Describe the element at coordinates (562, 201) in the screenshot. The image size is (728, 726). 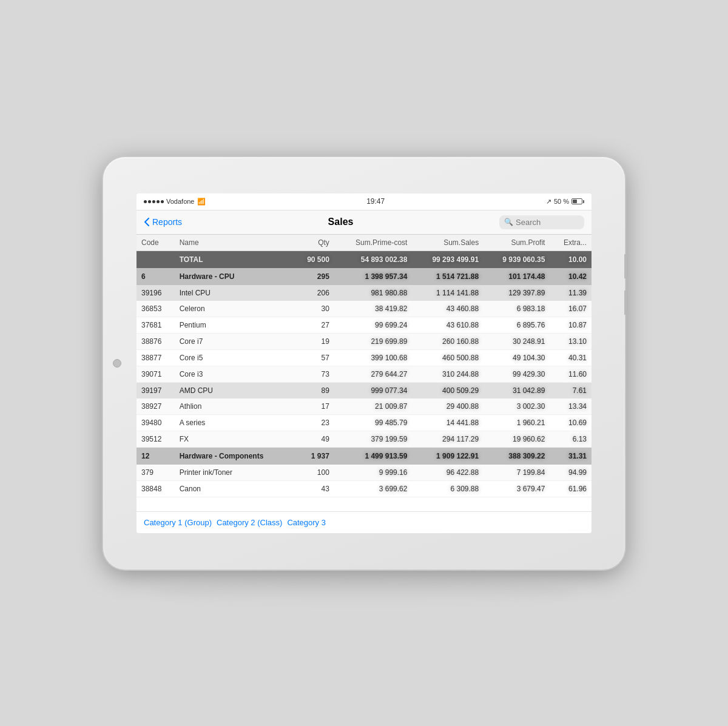
I see `battery-percent: 50 %` at that location.